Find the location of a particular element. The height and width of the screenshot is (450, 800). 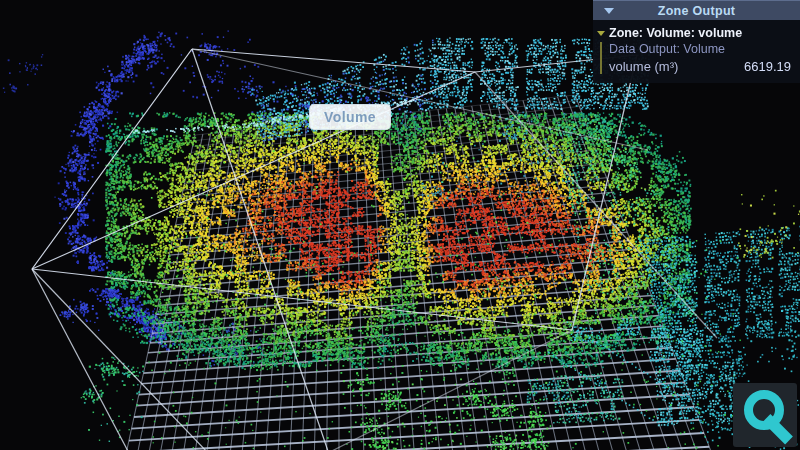

zone-row: Zone: Volume: volume is located at coordinates (694, 33).